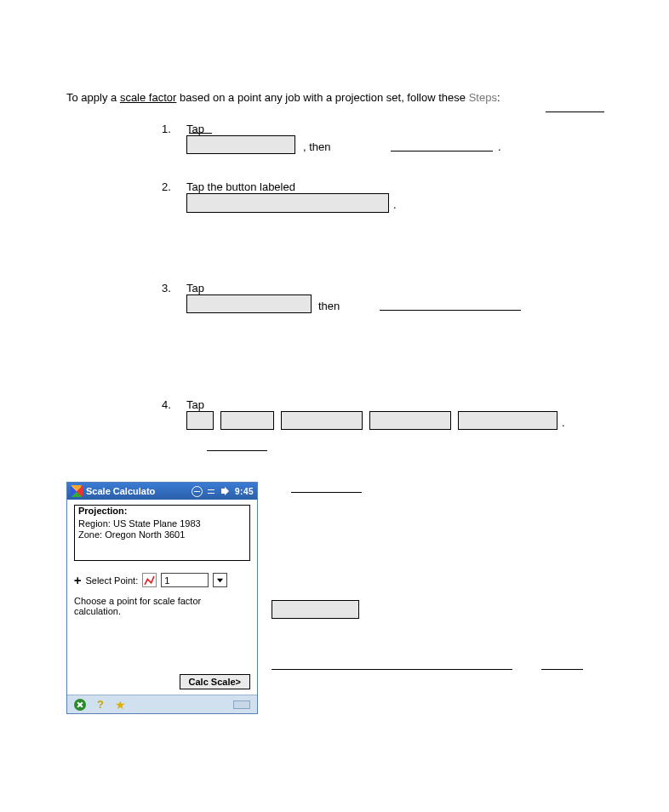  What do you see at coordinates (329, 306) in the screenshot?
I see `step3-then: then` at bounding box center [329, 306].